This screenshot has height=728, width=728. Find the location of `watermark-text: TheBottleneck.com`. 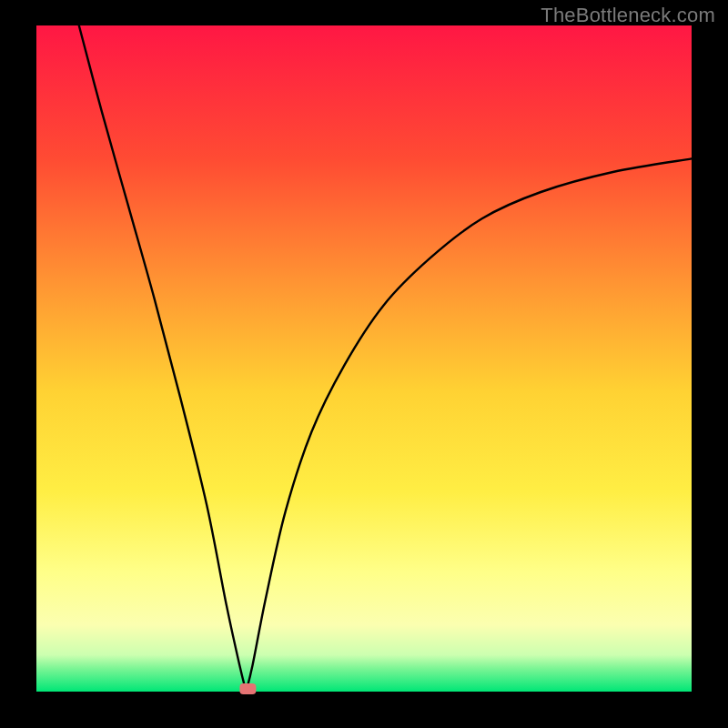

watermark-text: TheBottleneck.com is located at coordinates (628, 15).